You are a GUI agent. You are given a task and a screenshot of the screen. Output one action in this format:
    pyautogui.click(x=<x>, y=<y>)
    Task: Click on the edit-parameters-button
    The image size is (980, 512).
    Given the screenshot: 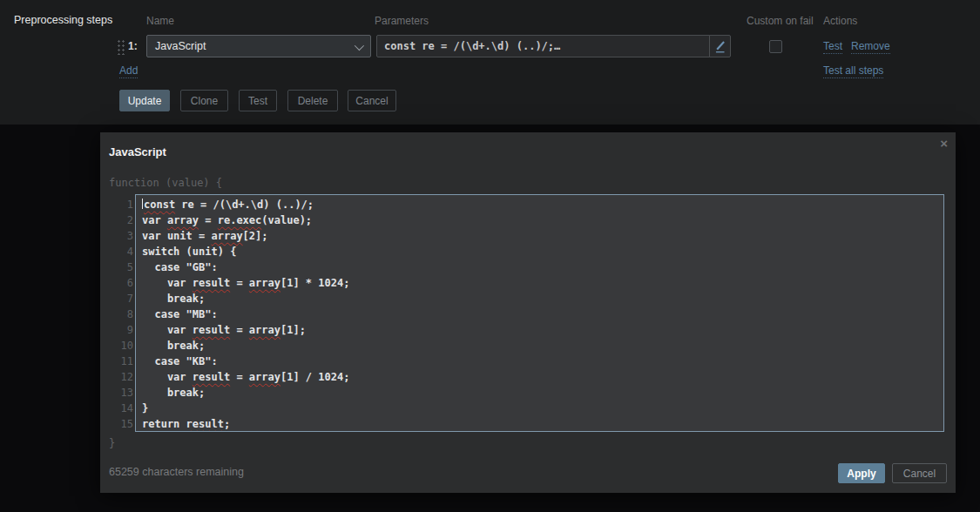 What is the action you would take?
    pyautogui.click(x=720, y=46)
    